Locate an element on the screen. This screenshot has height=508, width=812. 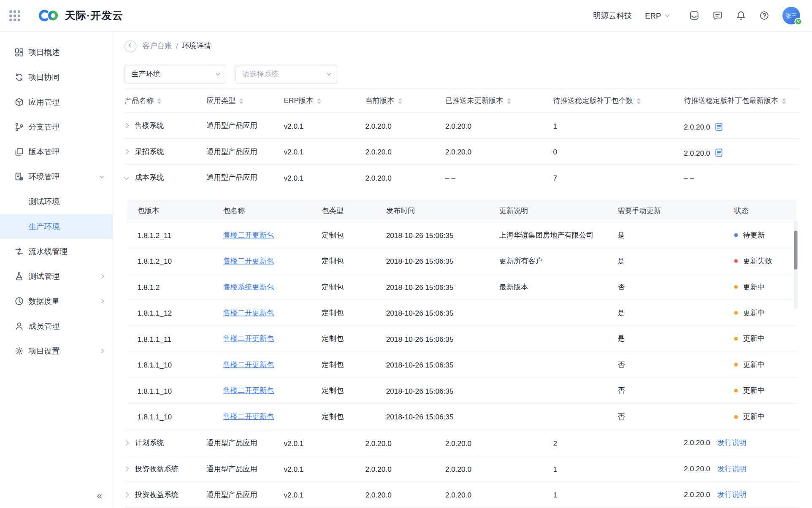
package-row: 1.8.1.2售楼系统更新包定制包2018-10-26 15:06:35最新版本… is located at coordinates (462, 287).